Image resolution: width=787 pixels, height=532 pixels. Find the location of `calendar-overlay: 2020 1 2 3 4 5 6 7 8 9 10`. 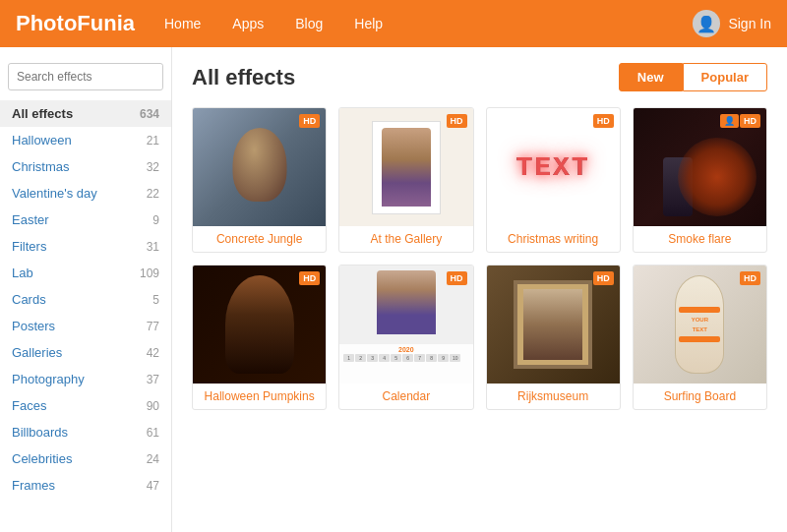

calendar-overlay: 2020 1 2 3 4 5 6 7 8 9 10 is located at coordinates (405, 364).